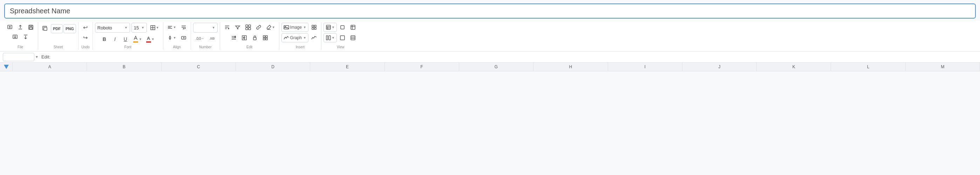  Describe the element at coordinates (15, 37) in the screenshot. I see `import2-button` at that location.